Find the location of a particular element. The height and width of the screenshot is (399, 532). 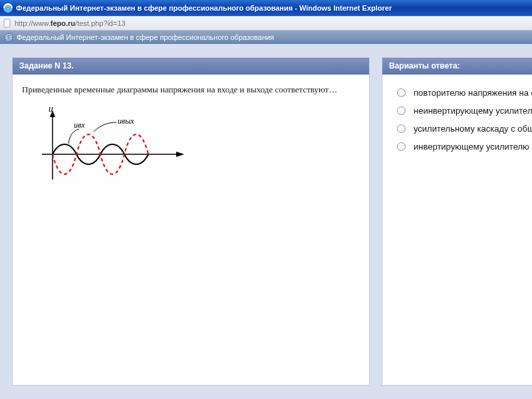

task-prompt: Приведенные временные диаграммы напряжен… is located at coordinates (191, 90).